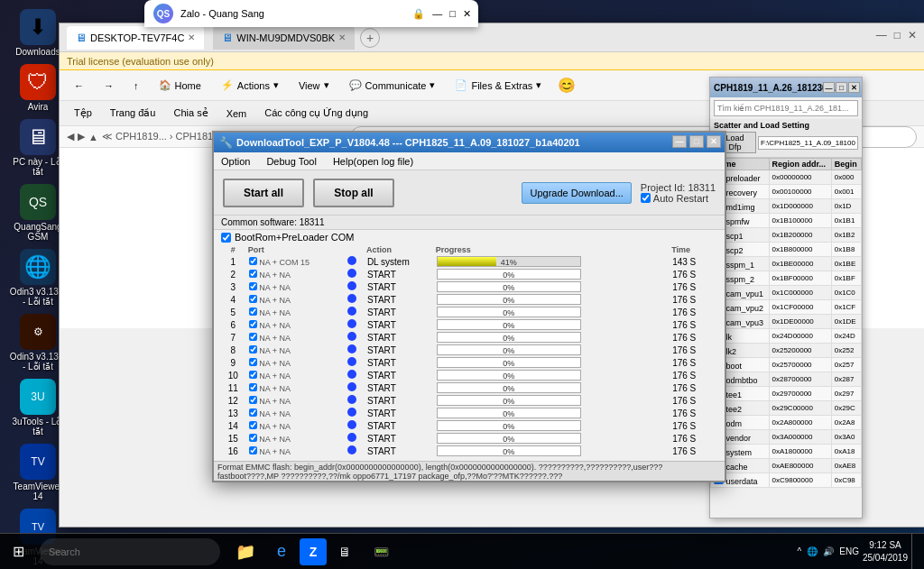 This screenshot has height=569, width=924. What do you see at coordinates (313, 552) in the screenshot?
I see `taskbar-icon-zalo: Z` at bounding box center [313, 552].